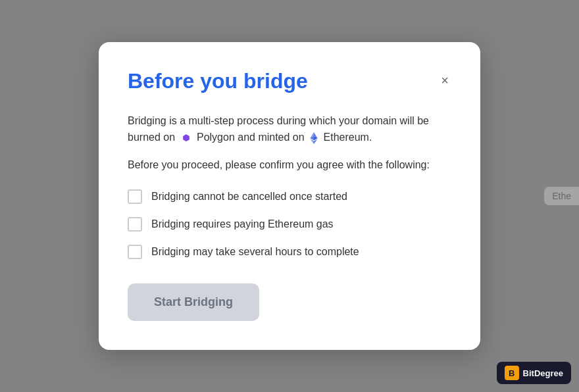 The image size is (579, 392). Describe the element at coordinates (314, 138) in the screenshot. I see `ethereum-icon` at that location.